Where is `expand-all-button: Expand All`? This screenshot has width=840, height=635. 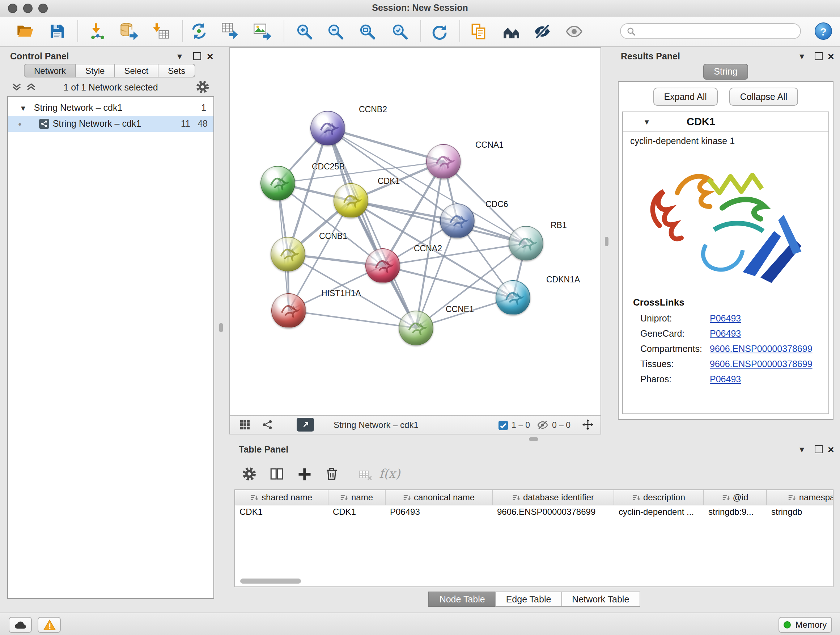 expand-all-button: Expand All is located at coordinates (685, 97).